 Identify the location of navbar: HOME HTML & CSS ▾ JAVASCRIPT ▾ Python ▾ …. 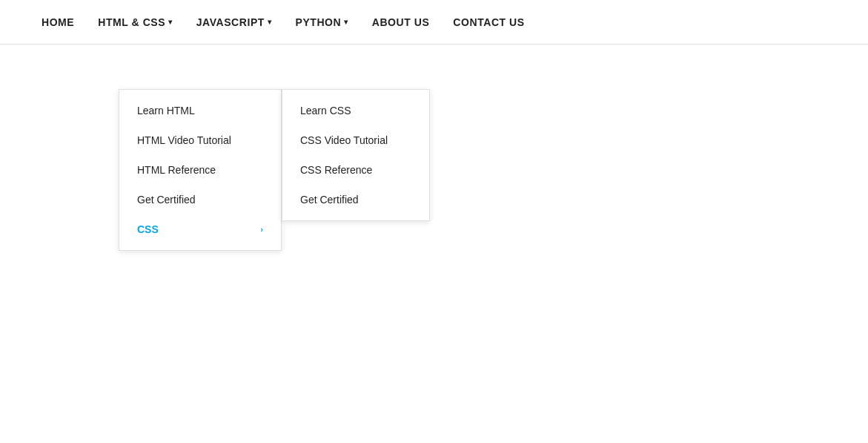
(434, 22).